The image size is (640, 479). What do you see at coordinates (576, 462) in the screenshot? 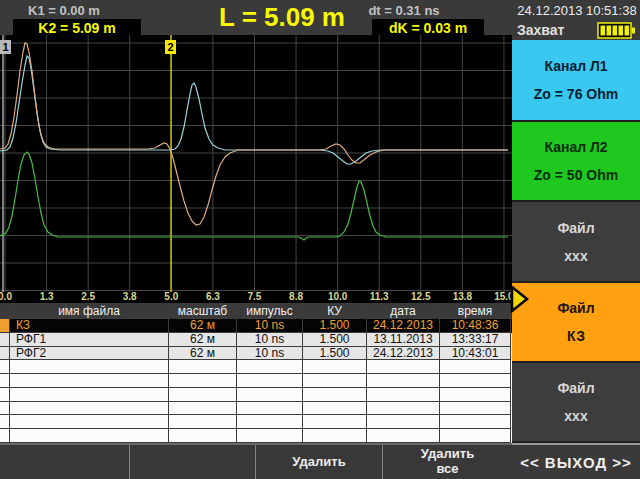
I see `exit-label: << ВЫХОД >>` at bounding box center [576, 462].